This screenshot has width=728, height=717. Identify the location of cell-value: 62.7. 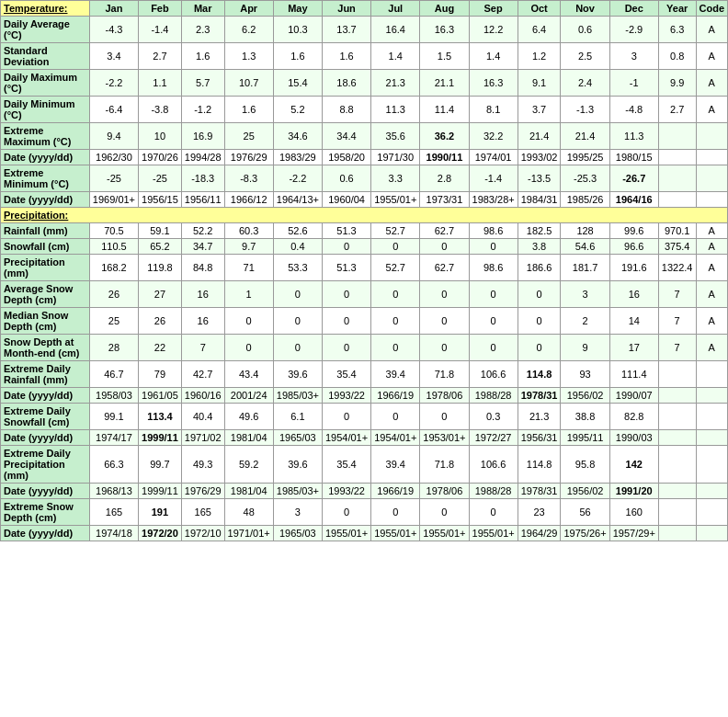
(445, 268).